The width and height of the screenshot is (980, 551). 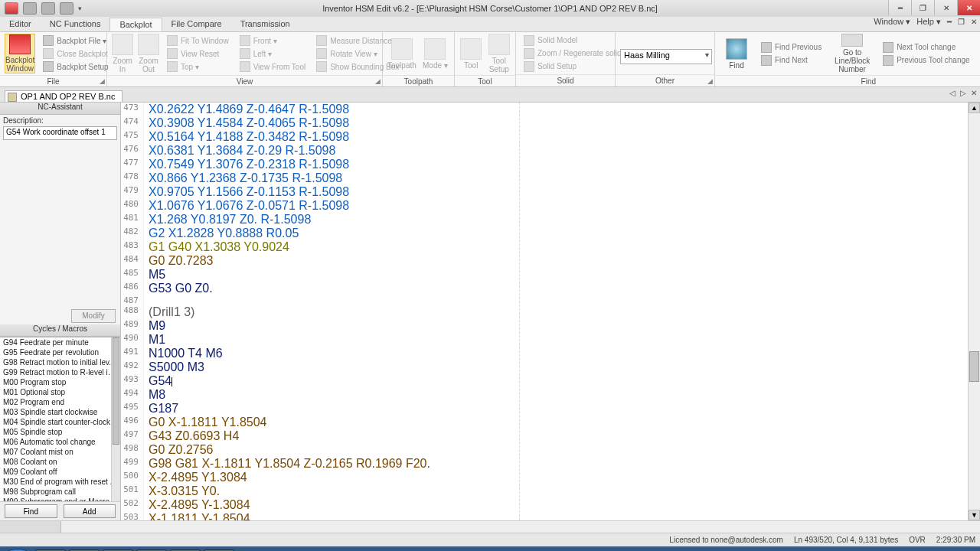 What do you see at coordinates (60, 452) in the screenshot?
I see `macro-item: M07 Coolant mist on` at bounding box center [60, 452].